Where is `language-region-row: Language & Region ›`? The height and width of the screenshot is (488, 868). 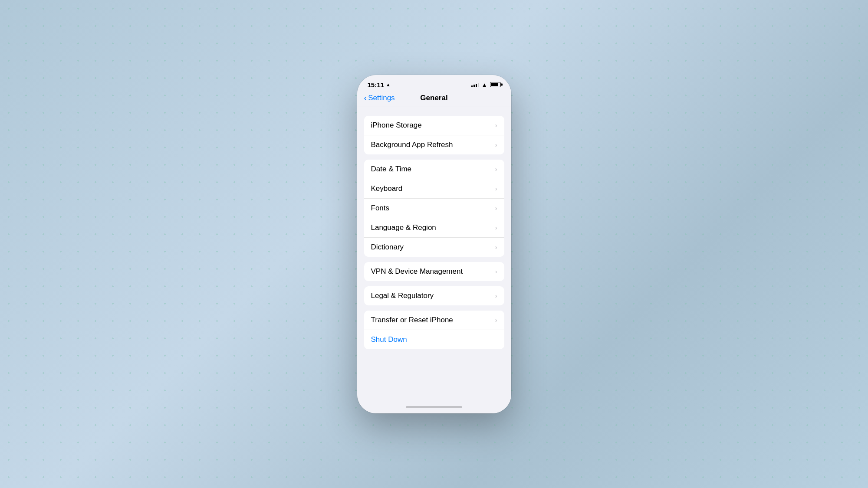 language-region-row: Language & Region › is located at coordinates (434, 228).